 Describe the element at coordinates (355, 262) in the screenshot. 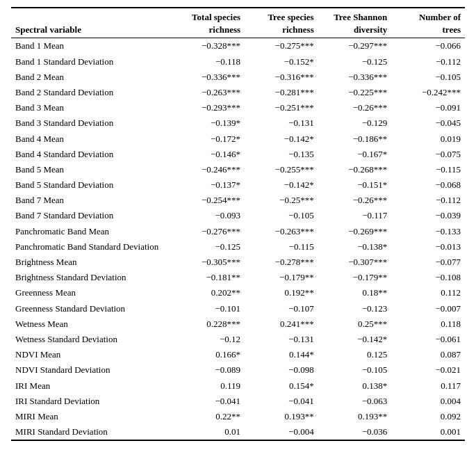

I see `cell-tree_shannon: −0.307***` at that location.